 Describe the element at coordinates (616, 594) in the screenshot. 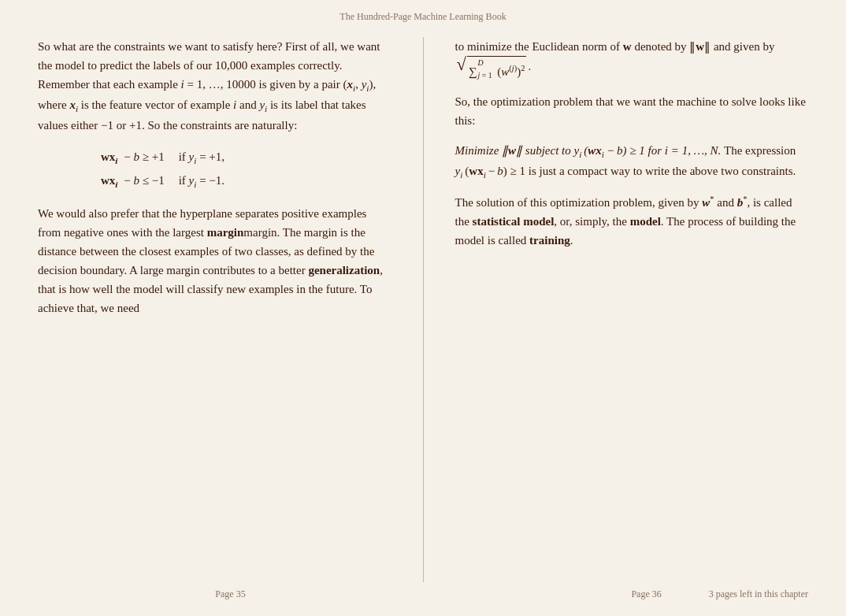

I see `footer-right-area: Page 36 3 pages left in this chapter` at that location.